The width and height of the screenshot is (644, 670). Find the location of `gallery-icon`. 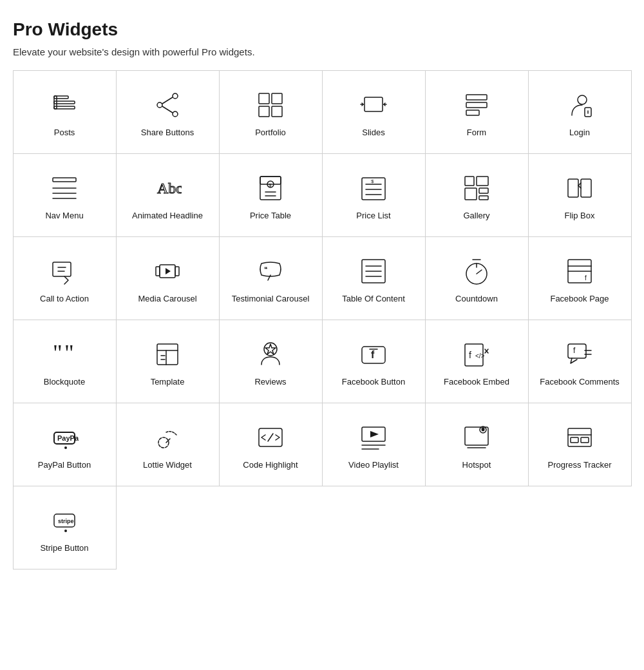

gallery-icon is located at coordinates (477, 188).